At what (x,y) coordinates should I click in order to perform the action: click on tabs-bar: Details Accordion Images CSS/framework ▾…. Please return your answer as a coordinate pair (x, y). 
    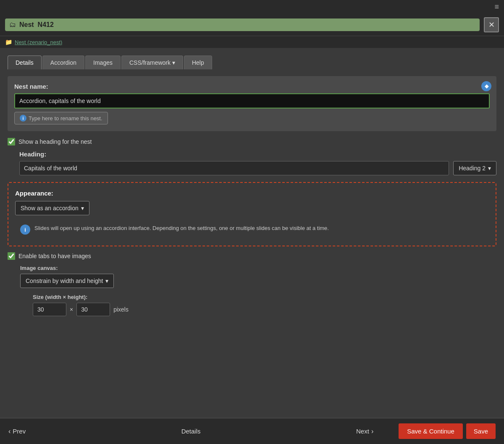
    Looking at the image, I should click on (252, 61).